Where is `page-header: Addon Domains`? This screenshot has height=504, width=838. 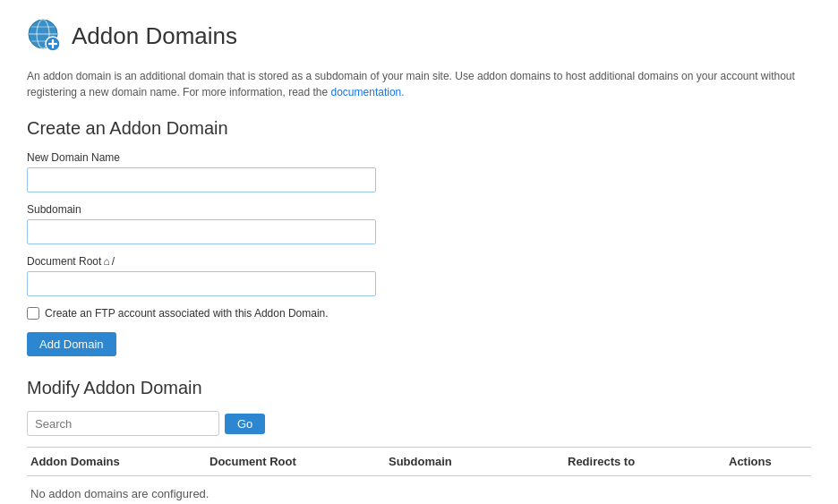
page-header: Addon Domains is located at coordinates (419, 36).